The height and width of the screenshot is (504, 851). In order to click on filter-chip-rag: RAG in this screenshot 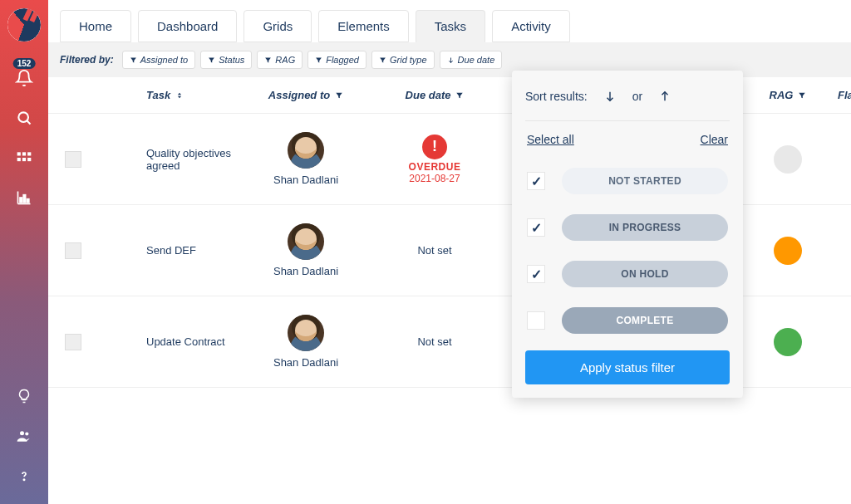, I will do `click(279, 60)`.